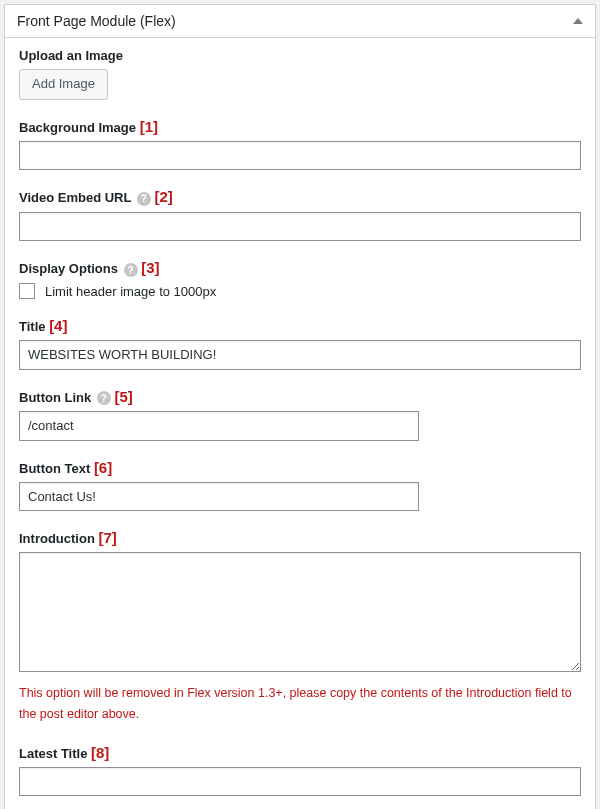 The width and height of the screenshot is (600, 809). I want to click on annotation-7: [7], so click(107, 538).